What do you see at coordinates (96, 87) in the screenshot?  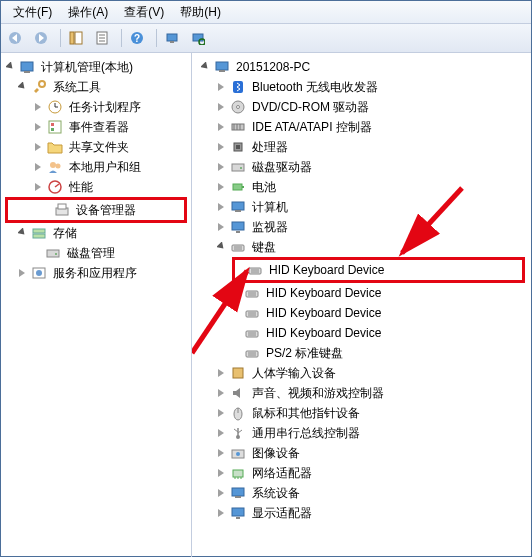 I see `tree-node-systools: 系统工具` at bounding box center [96, 87].